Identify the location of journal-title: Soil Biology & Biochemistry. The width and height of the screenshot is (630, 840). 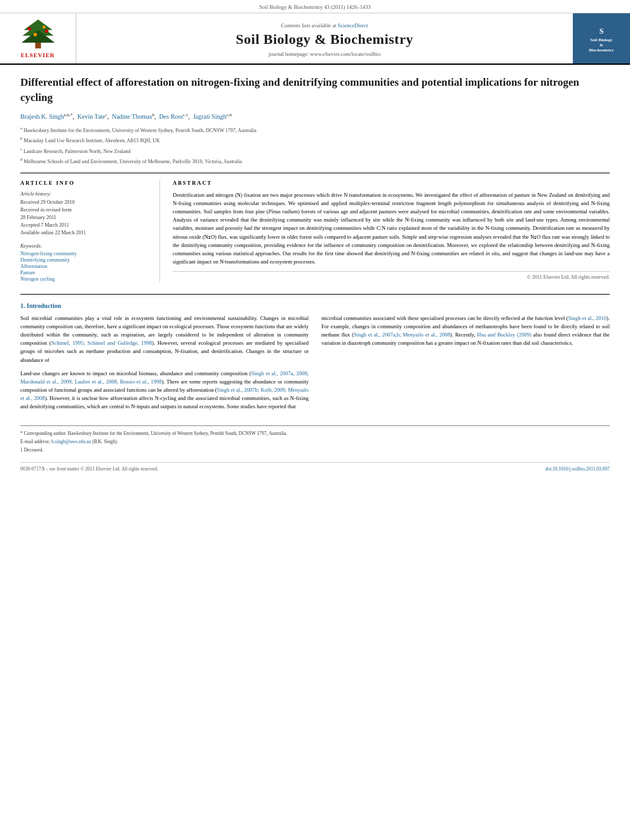
(324, 39).